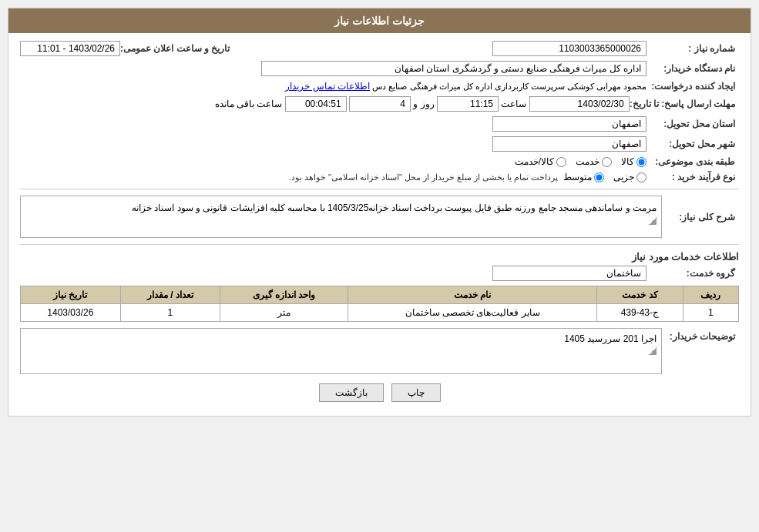  What do you see at coordinates (316, 104) in the screenshot?
I see `remaining-time: 00:04:51` at bounding box center [316, 104].